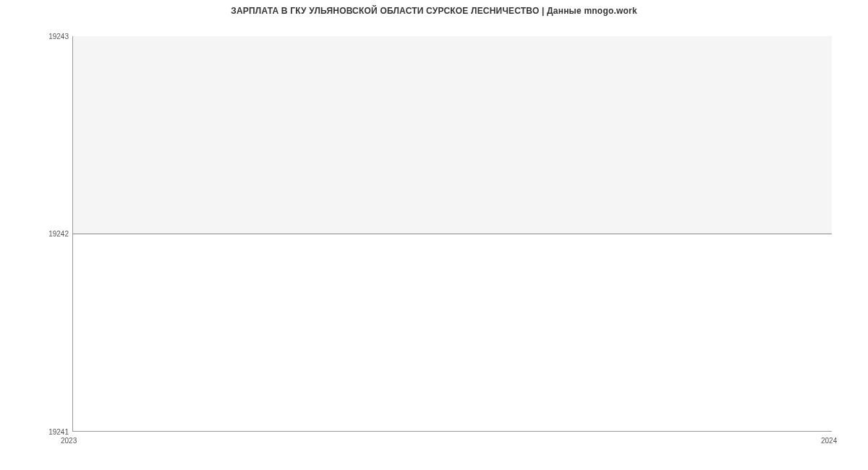  Describe the element at coordinates (829, 441) in the screenshot. I see `x-tick-label: 2024` at that location.